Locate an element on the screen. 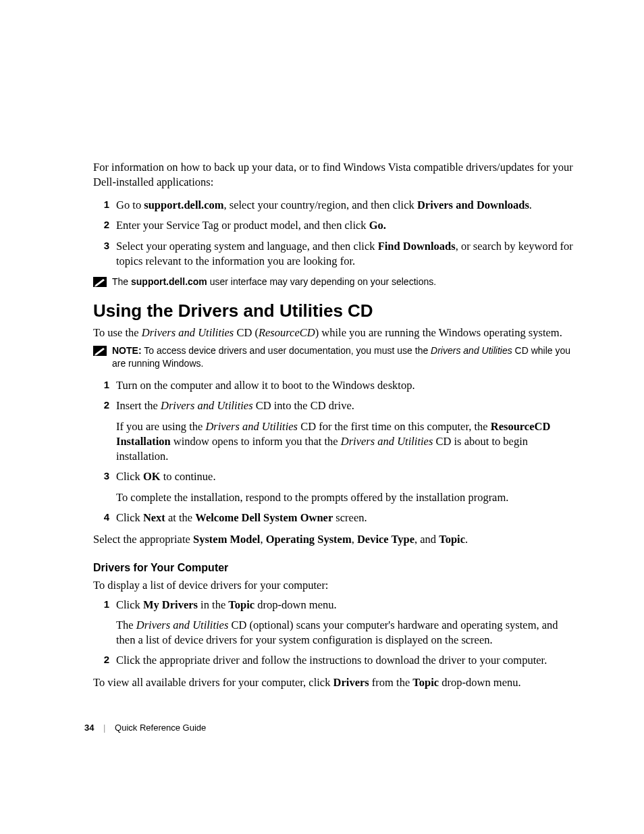 This screenshot has height=834, width=644. list2-item-3: 3 Click OK to continue. To complete the … is located at coordinates (333, 488).